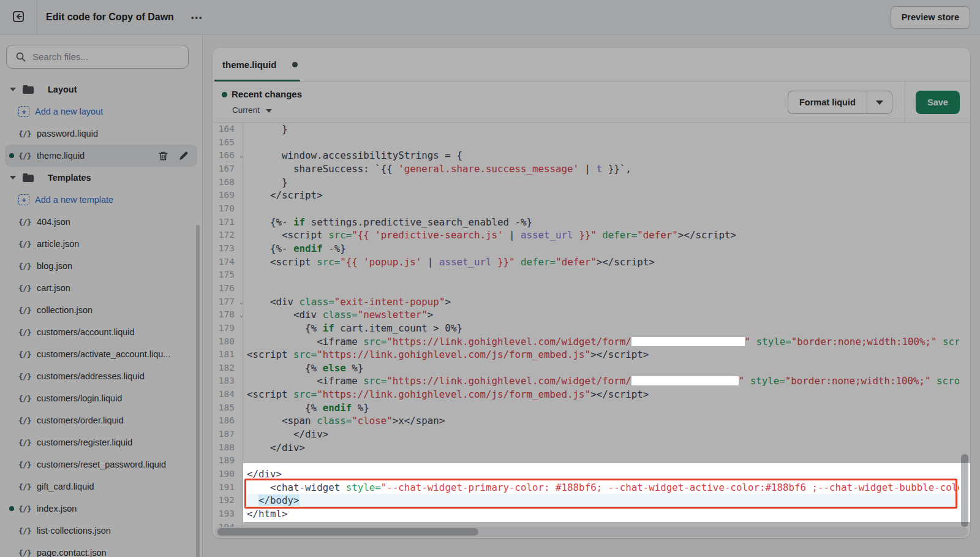 The height and width of the screenshot is (557, 980). Describe the element at coordinates (24, 200) in the screenshot. I see `add-new-icon: +` at that location.